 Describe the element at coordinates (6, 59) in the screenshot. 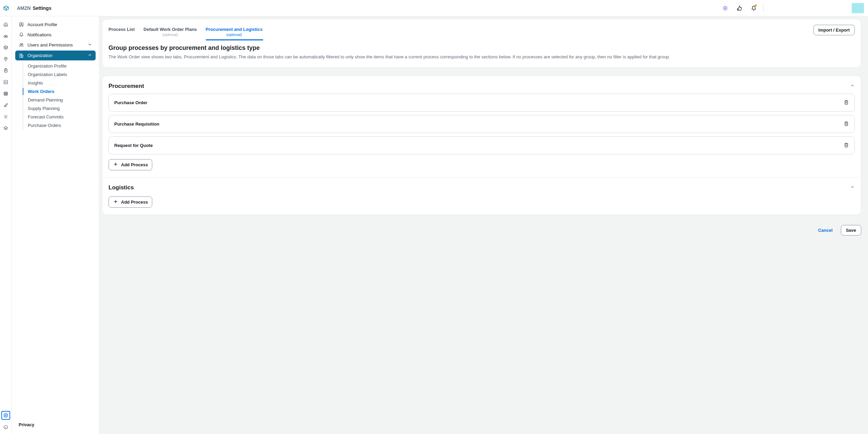

I see `rail-location` at that location.